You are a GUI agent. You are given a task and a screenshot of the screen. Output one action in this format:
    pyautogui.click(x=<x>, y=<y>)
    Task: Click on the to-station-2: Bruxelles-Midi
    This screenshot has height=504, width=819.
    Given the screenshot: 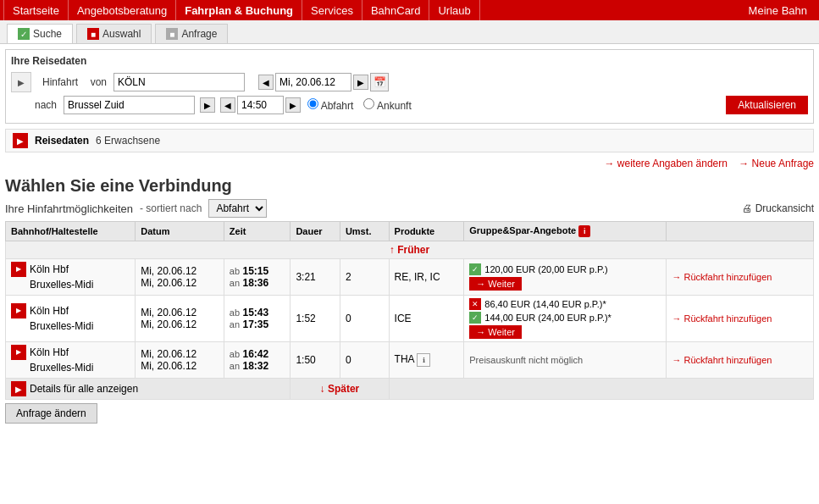 What is the action you would take?
    pyautogui.click(x=70, y=326)
    